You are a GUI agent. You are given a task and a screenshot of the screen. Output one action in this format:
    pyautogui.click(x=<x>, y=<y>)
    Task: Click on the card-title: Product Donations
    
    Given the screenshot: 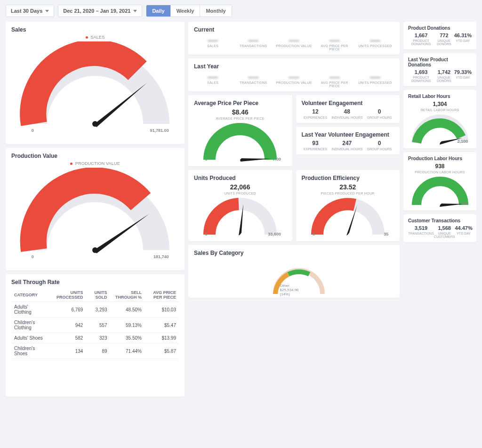 What is the action you would take?
    pyautogui.click(x=440, y=28)
    